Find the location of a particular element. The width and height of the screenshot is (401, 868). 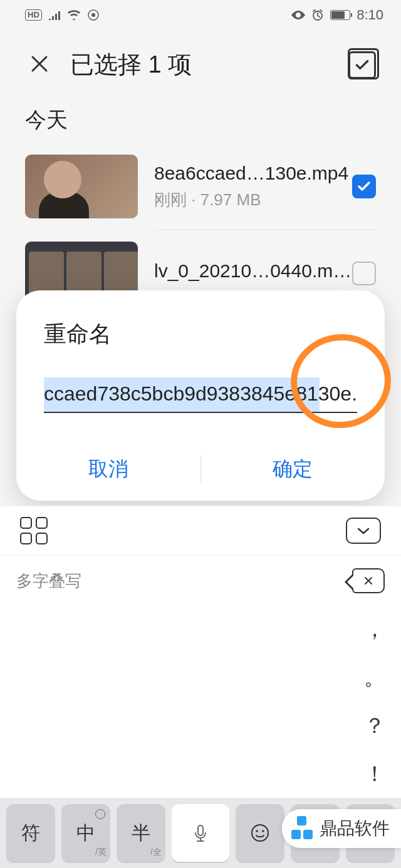

page-title: 已选择 1 项 is located at coordinates (209, 65).